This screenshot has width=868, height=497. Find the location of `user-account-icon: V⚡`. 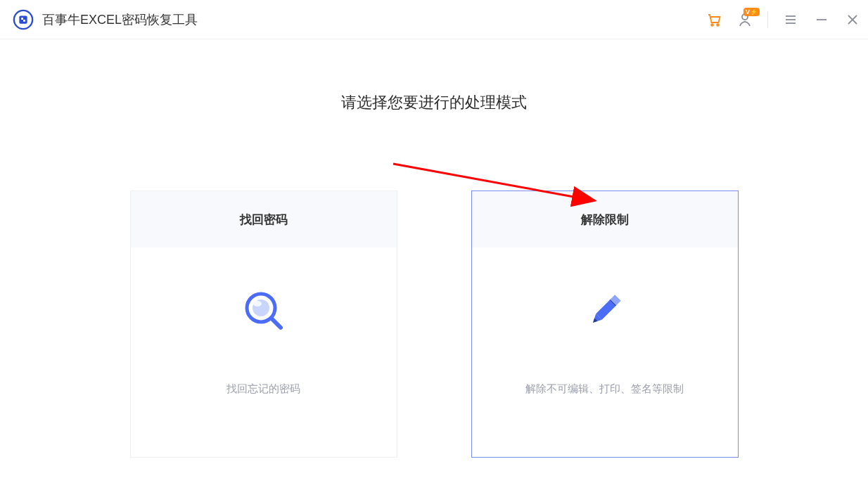

user-account-icon: V⚡ is located at coordinates (745, 20).